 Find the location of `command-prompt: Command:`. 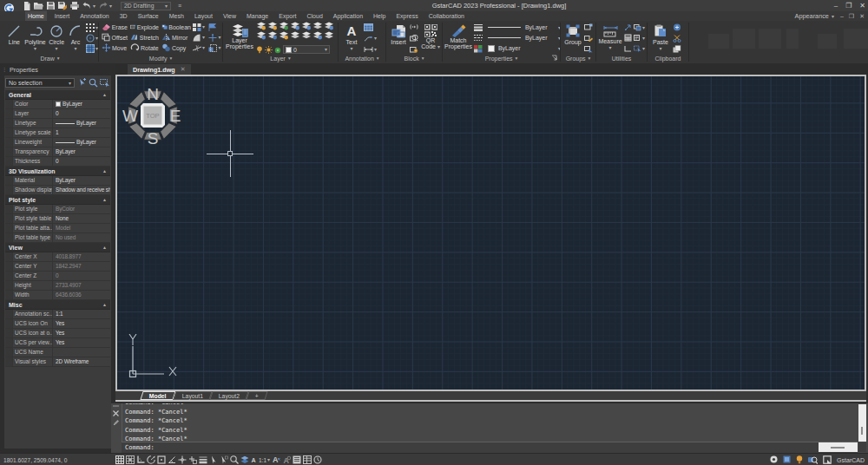

command-prompt: Command: is located at coordinates (490, 448).